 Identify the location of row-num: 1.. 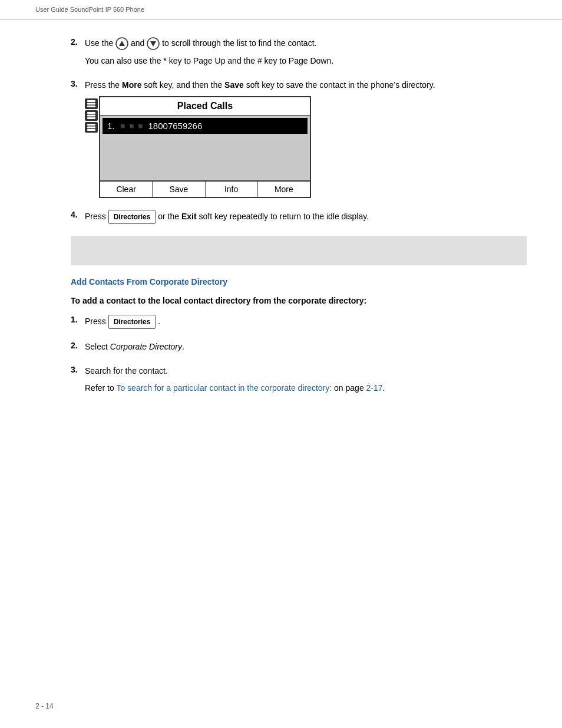
(111, 126).